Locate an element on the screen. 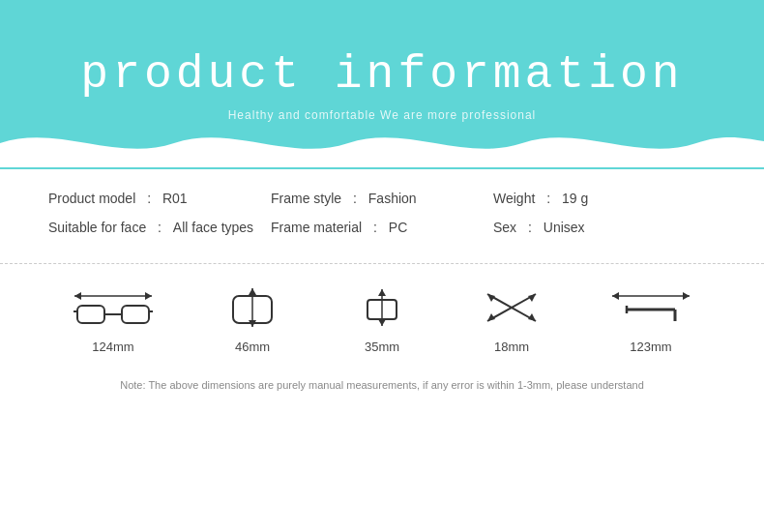 The height and width of the screenshot is (532, 764). header-subtitle: Healthy and comfortable We are more prof… is located at coordinates (383, 115).